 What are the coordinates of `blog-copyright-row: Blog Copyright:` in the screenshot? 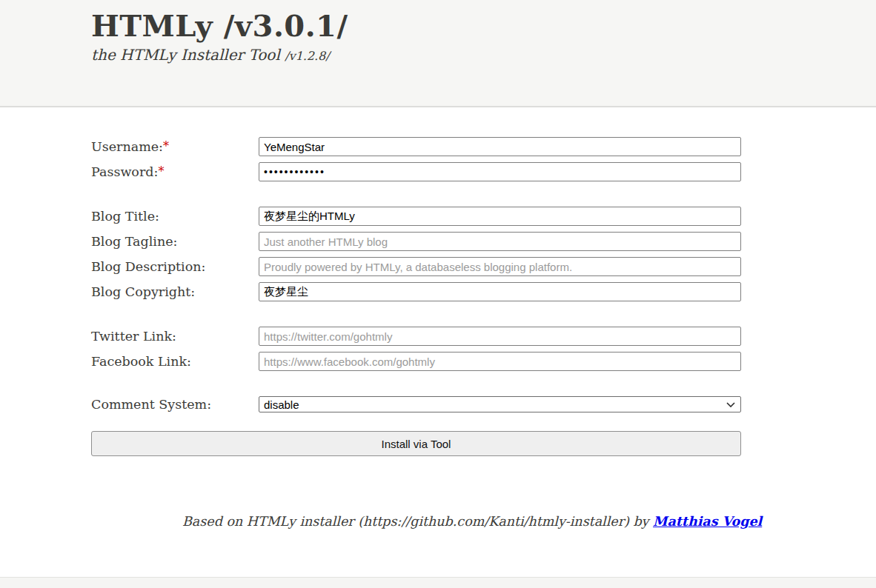 It's located at (483, 292).